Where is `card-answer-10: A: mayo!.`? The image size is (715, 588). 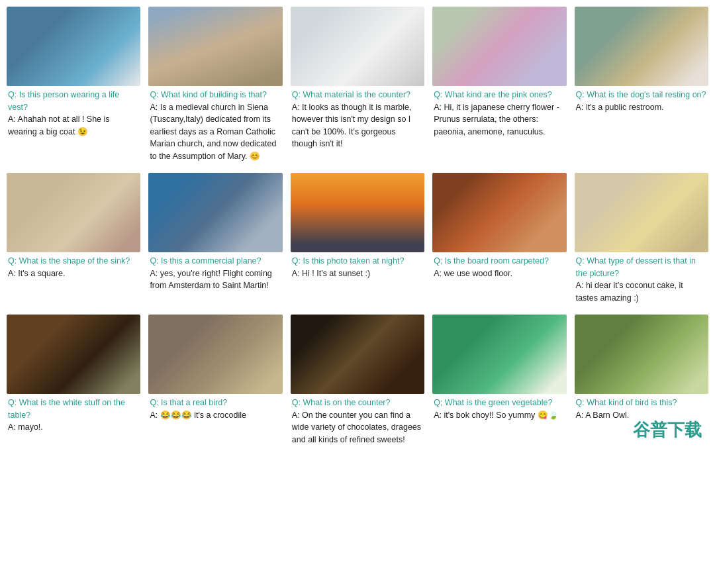
card-answer-10: A: mayo!. is located at coordinates (25, 427).